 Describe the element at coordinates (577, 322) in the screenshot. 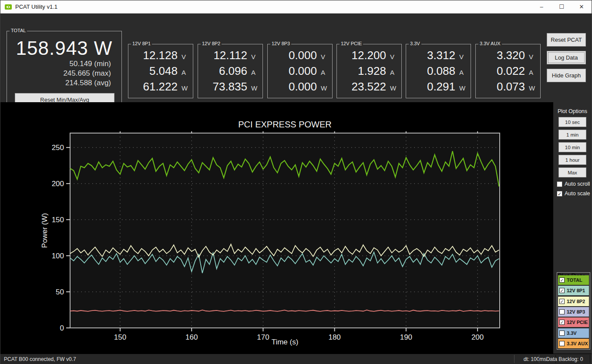

I see `legend-label: 12V PCIE` at that location.